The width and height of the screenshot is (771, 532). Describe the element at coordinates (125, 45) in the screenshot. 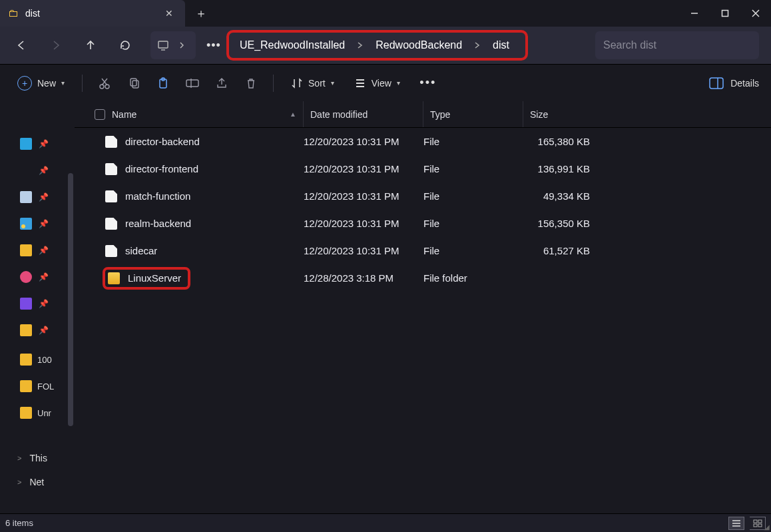

I see `refresh-button` at that location.